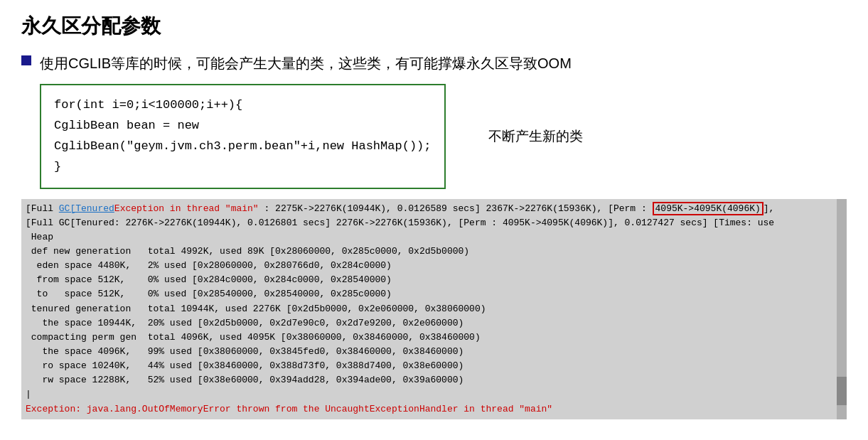 The width and height of the screenshot is (868, 440). I want to click on code-line-4: }, so click(243, 168).